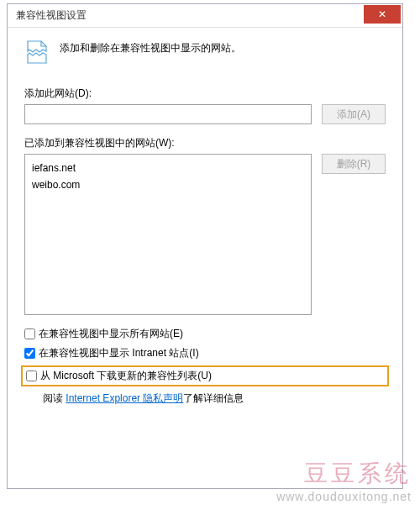 This screenshot has height=515, width=420. What do you see at coordinates (126, 376) in the screenshot?
I see `check-label: 从 Microsoft 下载更新的兼容性列表(U)` at bounding box center [126, 376].